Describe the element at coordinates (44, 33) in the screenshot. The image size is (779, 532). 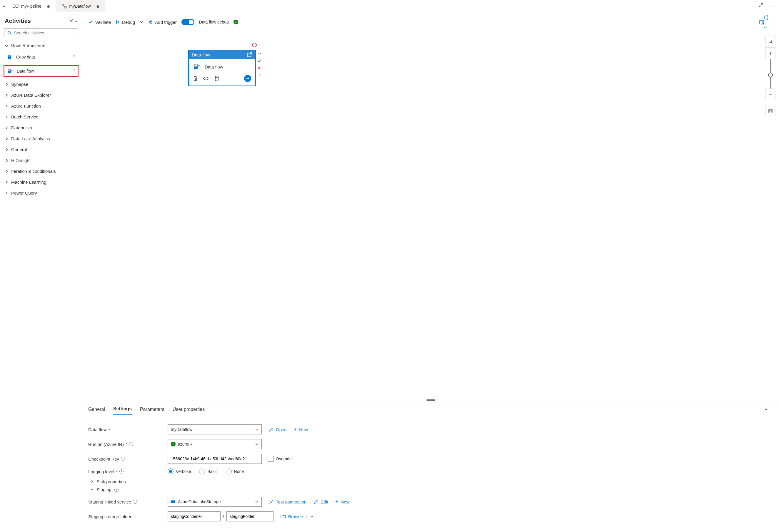
I see `search-field` at that location.